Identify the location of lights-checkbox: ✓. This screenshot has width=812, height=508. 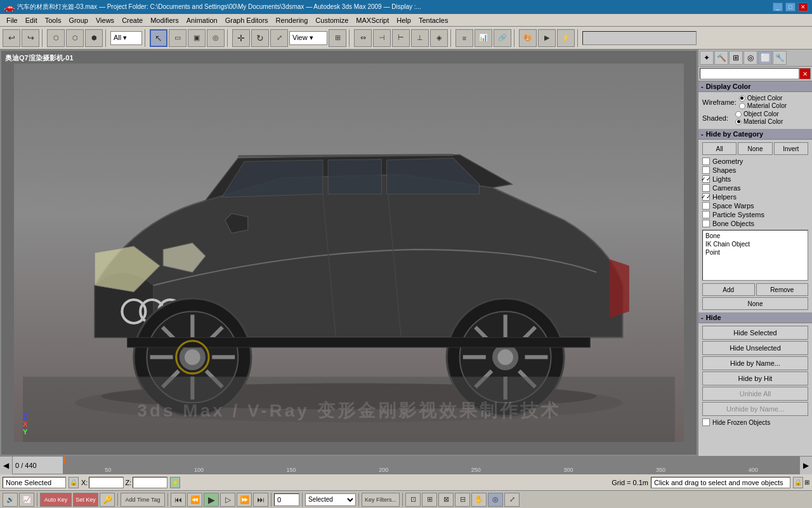
(706, 179).